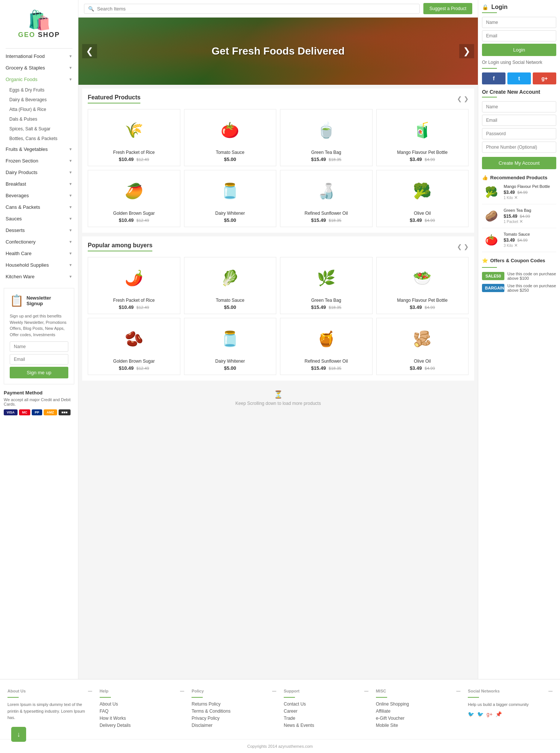 This screenshot has width=560, height=753. What do you see at coordinates (134, 137) in the screenshot?
I see `featured-product-card: 🌾 Fresh Packet of Rice $10.49 $12.49` at bounding box center [134, 137].